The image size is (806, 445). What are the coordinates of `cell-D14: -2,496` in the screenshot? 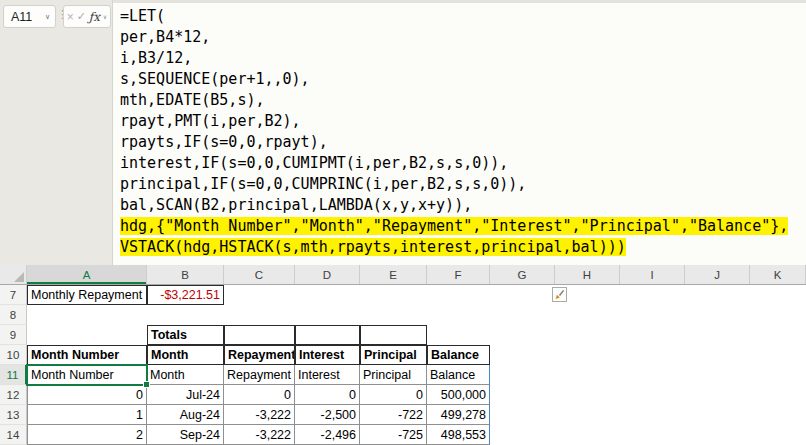 It's located at (328, 435).